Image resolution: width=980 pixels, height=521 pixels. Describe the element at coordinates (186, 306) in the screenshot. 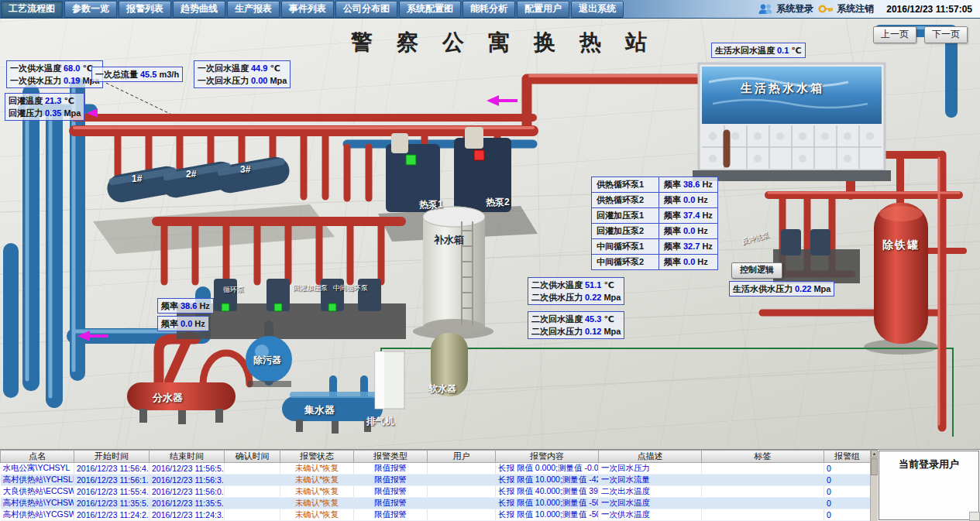

I see `metric-box-pump-freq-1: 频率38.6Hz` at that location.